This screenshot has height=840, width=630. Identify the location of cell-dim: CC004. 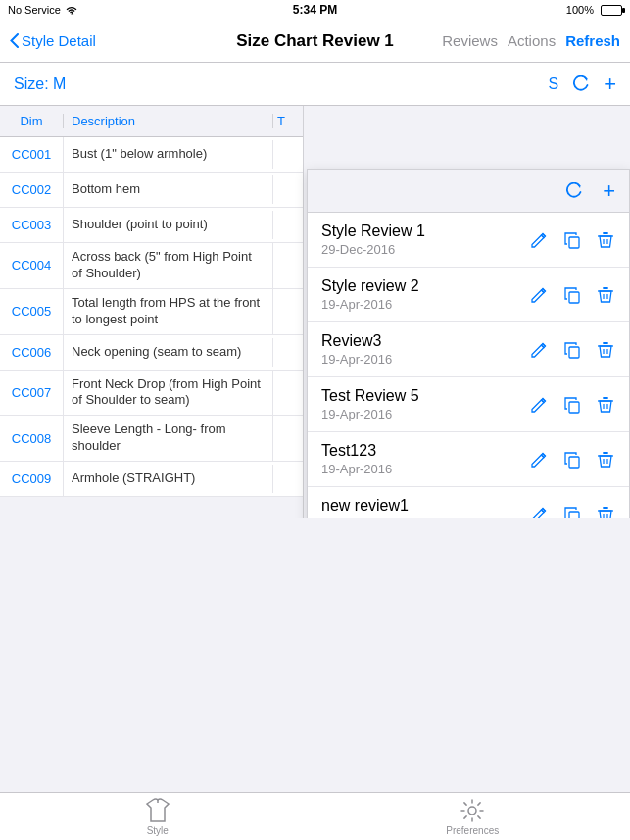
(31, 266).